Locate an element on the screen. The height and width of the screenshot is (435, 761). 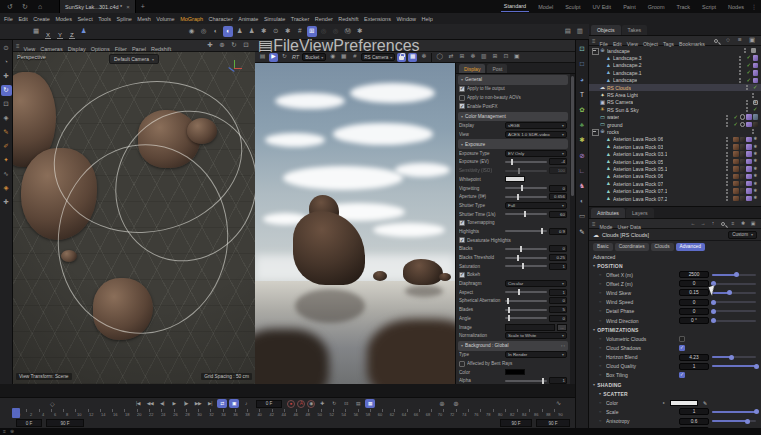
record-rotation-toggle: ↻ is located at coordinates (334, 404).